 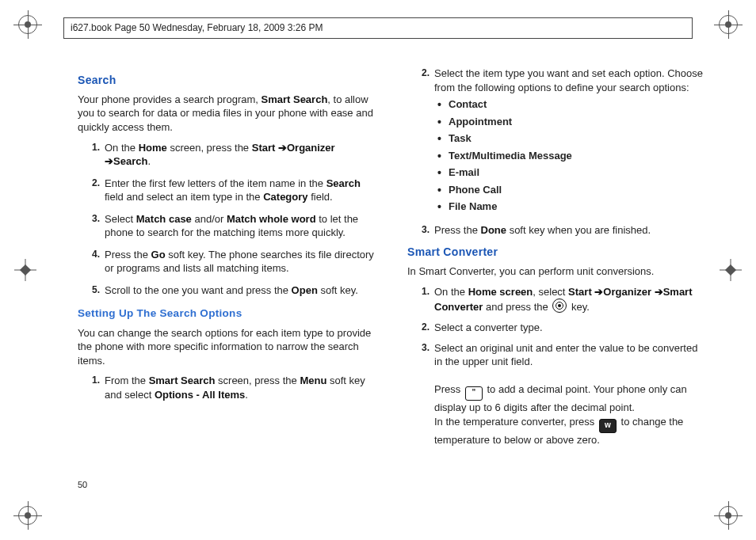 What do you see at coordinates (242, 155) in the screenshot?
I see `list-item: 1. On the Home screen, press the StartOr…` at bounding box center [242, 155].